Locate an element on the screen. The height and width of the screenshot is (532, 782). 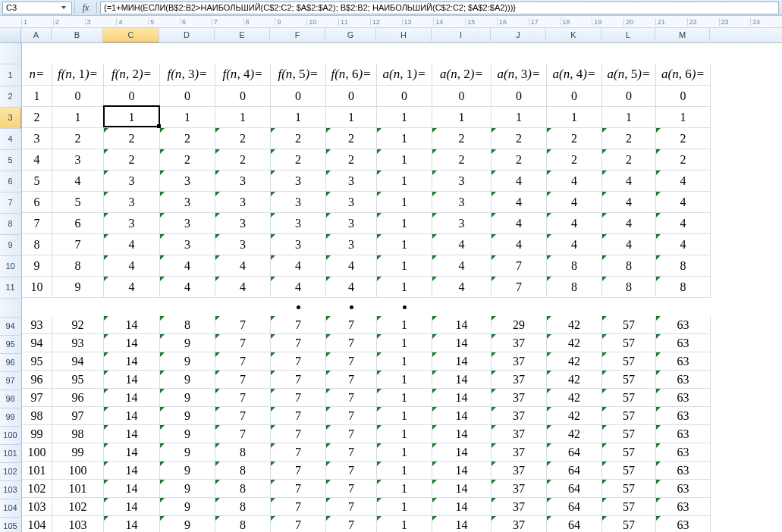
cell: 101 is located at coordinates (37, 470).